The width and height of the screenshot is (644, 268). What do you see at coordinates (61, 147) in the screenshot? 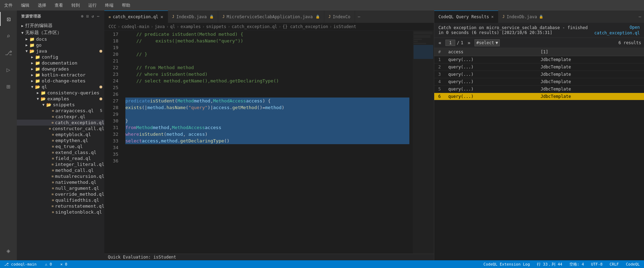
I see `sidebar-item-eq-true: ≡ eq_true.ql` at bounding box center [61, 147].